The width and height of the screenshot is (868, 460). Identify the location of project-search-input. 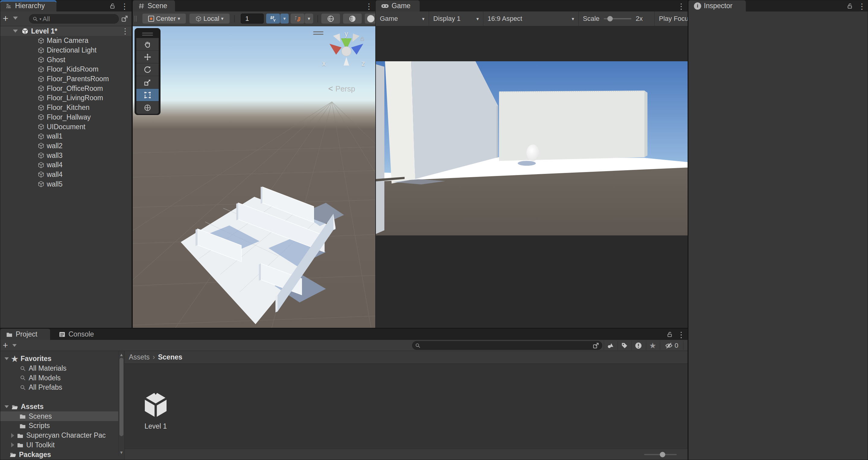
(507, 345).